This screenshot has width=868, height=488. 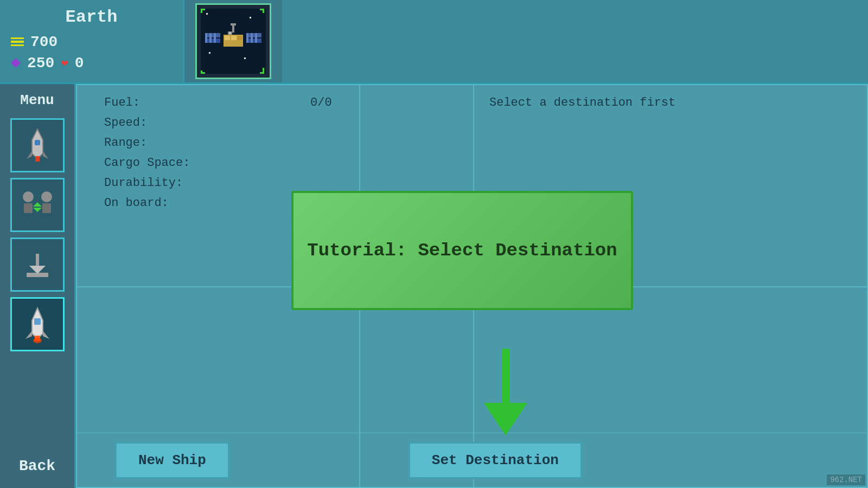 I want to click on set-destination-button: Set Destination, so click(x=495, y=460).